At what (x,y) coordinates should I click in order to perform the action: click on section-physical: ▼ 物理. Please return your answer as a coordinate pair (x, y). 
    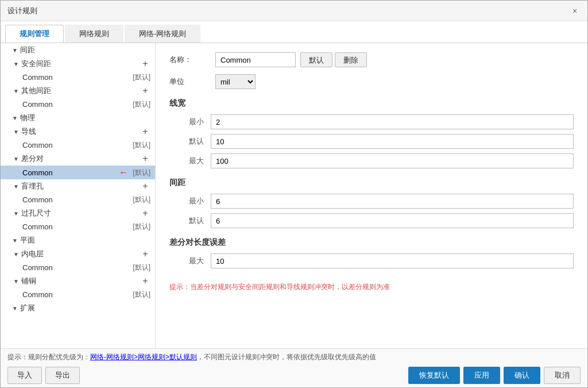
    Looking at the image, I should click on (78, 118).